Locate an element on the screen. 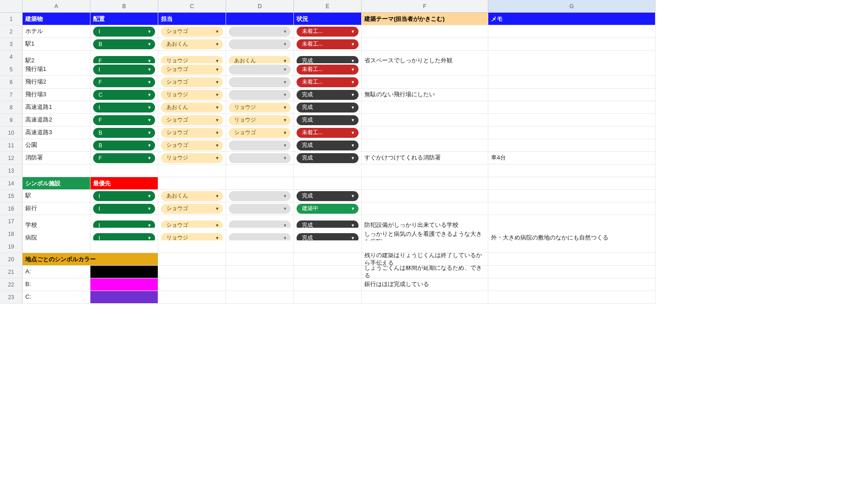 The width and height of the screenshot is (868, 488). pill-B-15: I▼ is located at coordinates (124, 196).